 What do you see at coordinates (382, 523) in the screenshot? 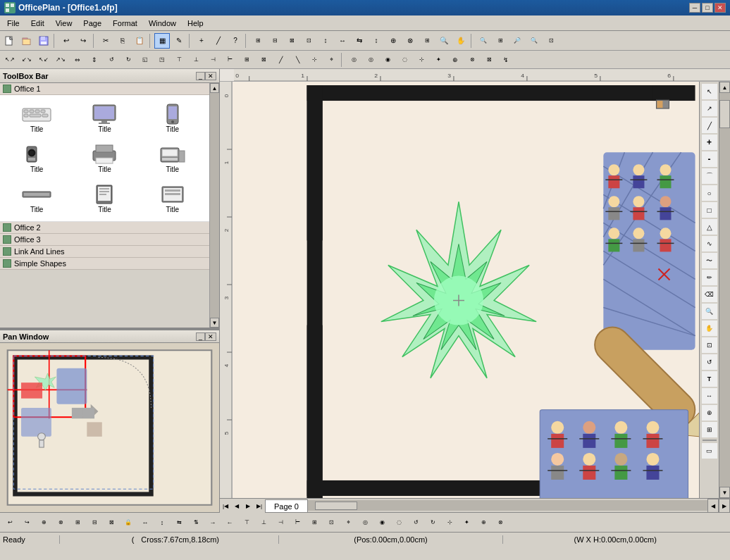
I see `bt-23: ◉` at bounding box center [382, 523].